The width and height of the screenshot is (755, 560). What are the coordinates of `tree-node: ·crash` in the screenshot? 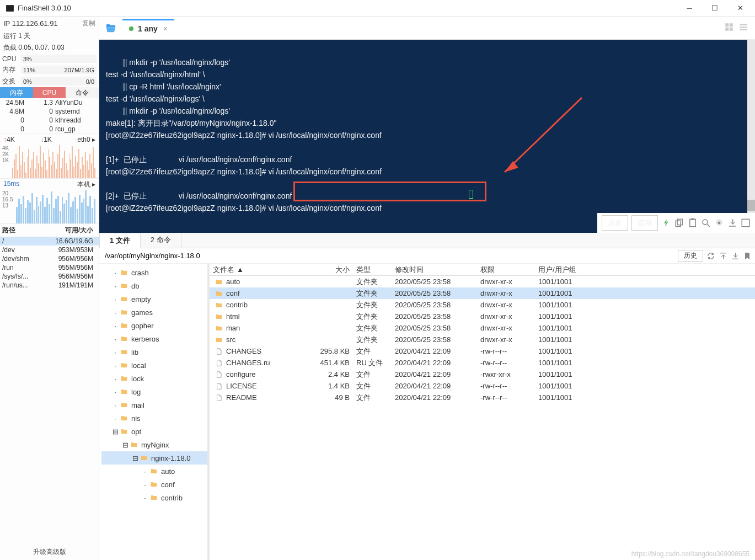 It's located at (154, 273).